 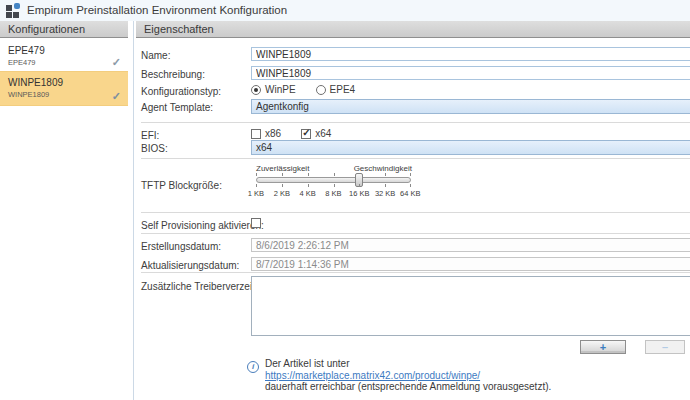 I want to click on checkbox-option-x86: x86, so click(x=266, y=134).